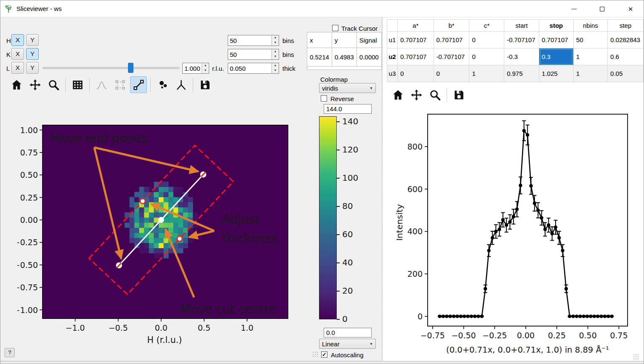 This screenshot has height=364, width=644. I want to click on k-y-button: Y, so click(32, 54).